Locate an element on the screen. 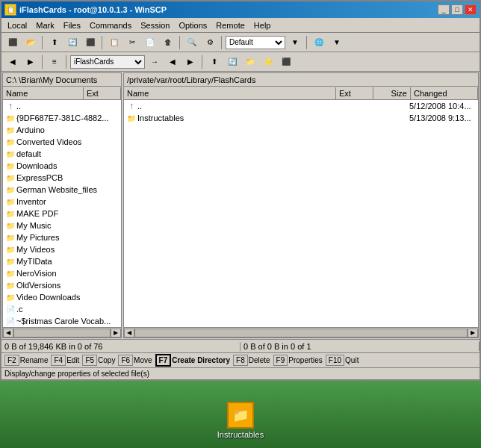 This screenshot has height=448, width=481. list-item: 📁 German Website_files is located at coordinates (62, 190).